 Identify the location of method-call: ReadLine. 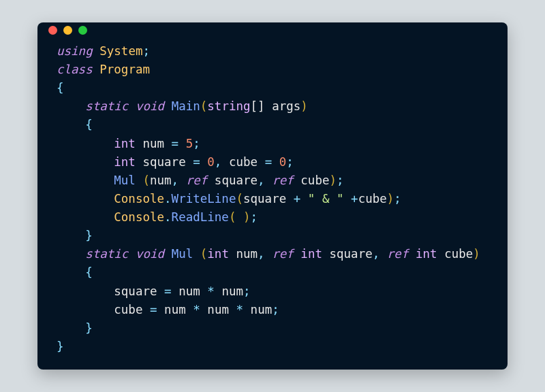
(200, 217).